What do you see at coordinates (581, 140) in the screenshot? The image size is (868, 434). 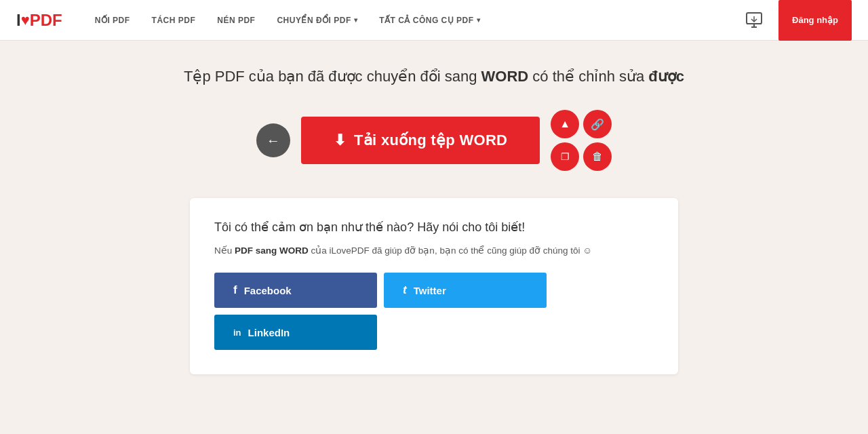 I see `side-icons: ▲ 🔗 ❐ 🗑` at bounding box center [581, 140].